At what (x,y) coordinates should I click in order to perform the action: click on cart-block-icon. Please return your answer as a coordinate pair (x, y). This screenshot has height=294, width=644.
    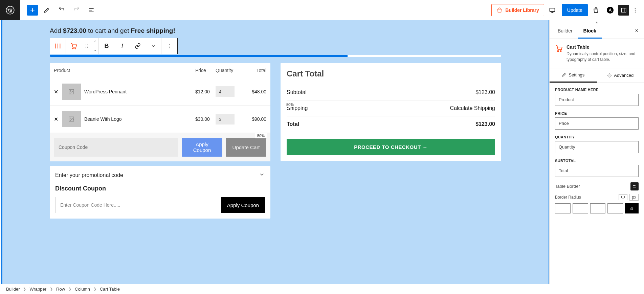
    Looking at the image, I should click on (74, 46).